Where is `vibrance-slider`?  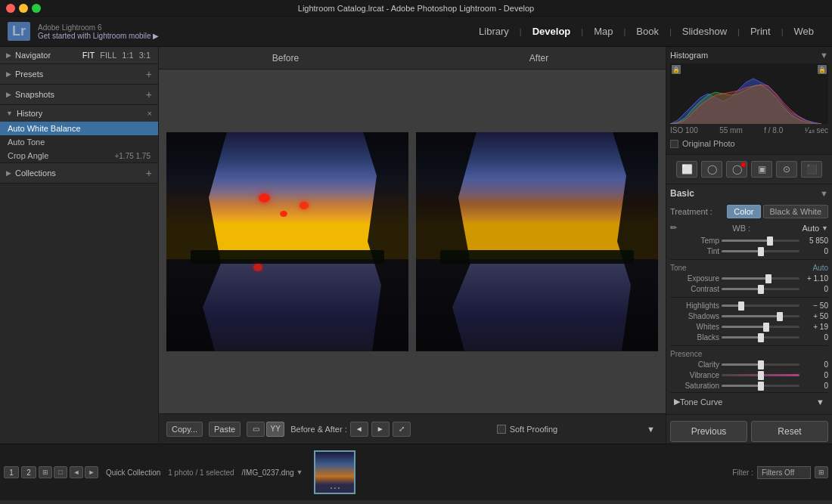 vibrance-slider is located at coordinates (761, 375).